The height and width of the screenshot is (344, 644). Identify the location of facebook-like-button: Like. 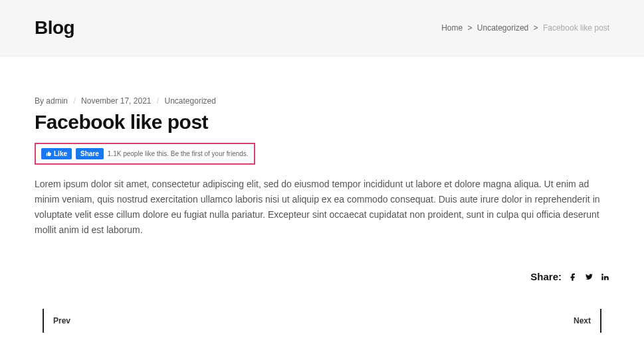
(56, 154).